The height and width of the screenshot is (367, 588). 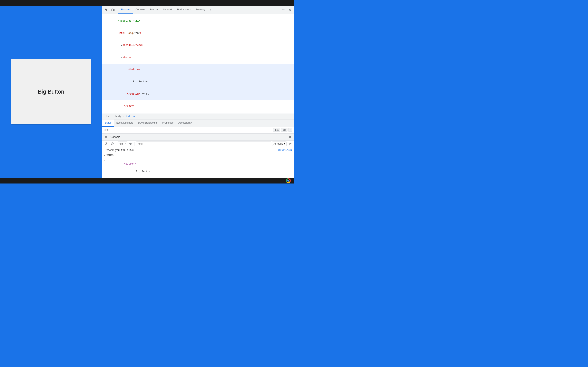 I want to click on console-drawer-close-button, so click(x=290, y=137).